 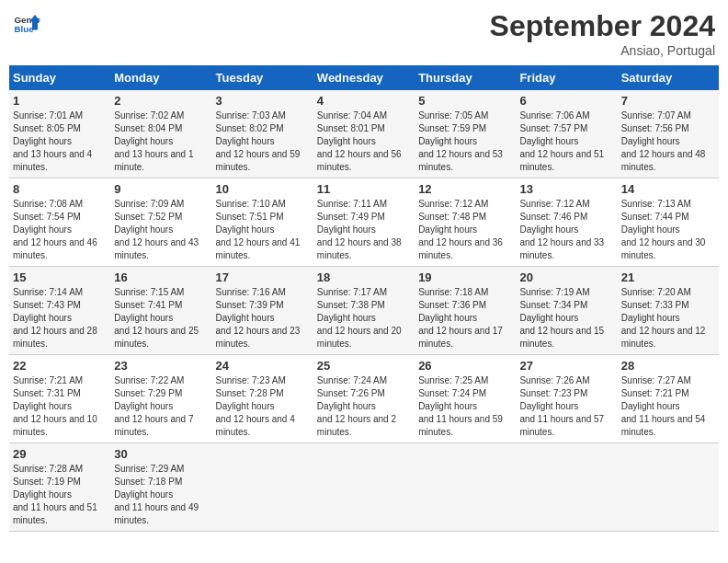 I want to click on calendar-cell: 20 Sunrise: 7:19 AM Sunset: 7:34 PM Dayl…, so click(x=566, y=311).